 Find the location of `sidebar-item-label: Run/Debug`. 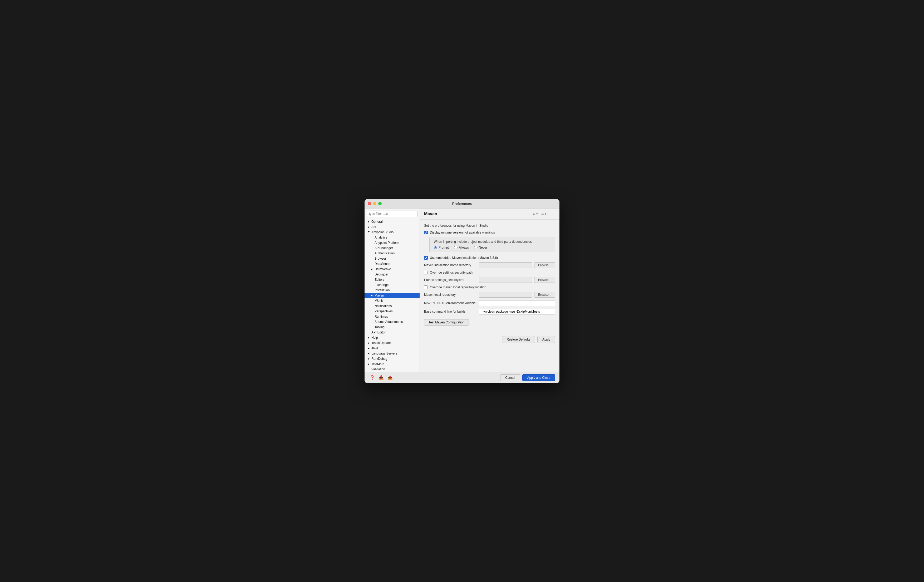

sidebar-item-label: Run/Debug is located at coordinates (380, 359).